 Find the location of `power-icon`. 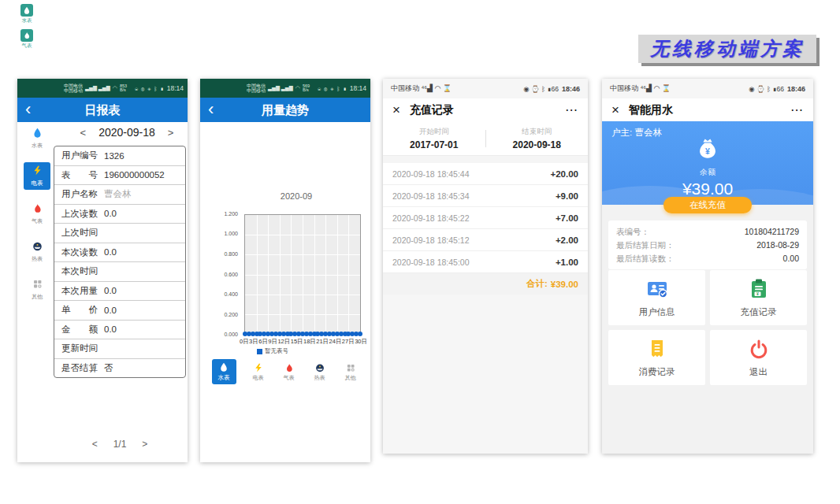

power-icon is located at coordinates (759, 350).